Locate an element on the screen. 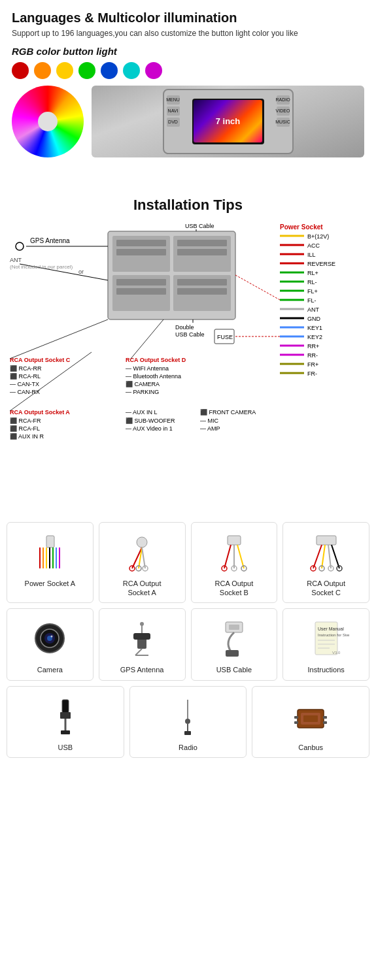  svg-text: REVERSE is located at coordinates (322, 264).